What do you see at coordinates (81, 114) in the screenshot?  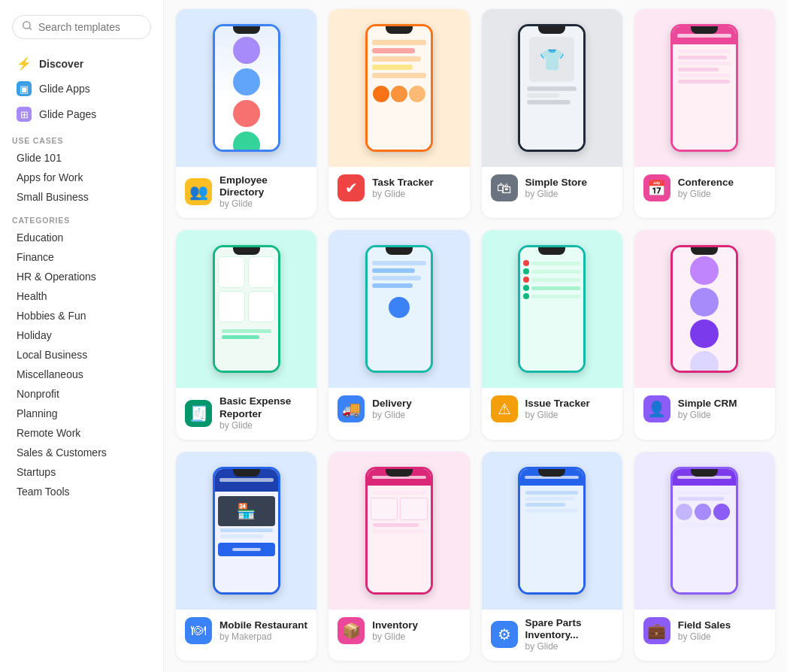 I see `nav-glide-pages: ⊞ Glide Pages` at bounding box center [81, 114].